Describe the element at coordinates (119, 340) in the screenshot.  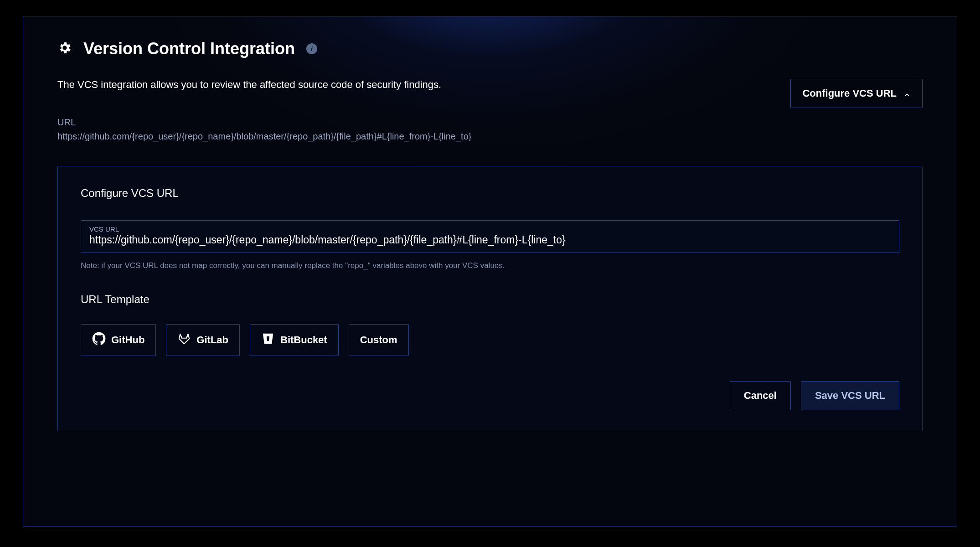
I see `template-github-button: GitHub` at that location.